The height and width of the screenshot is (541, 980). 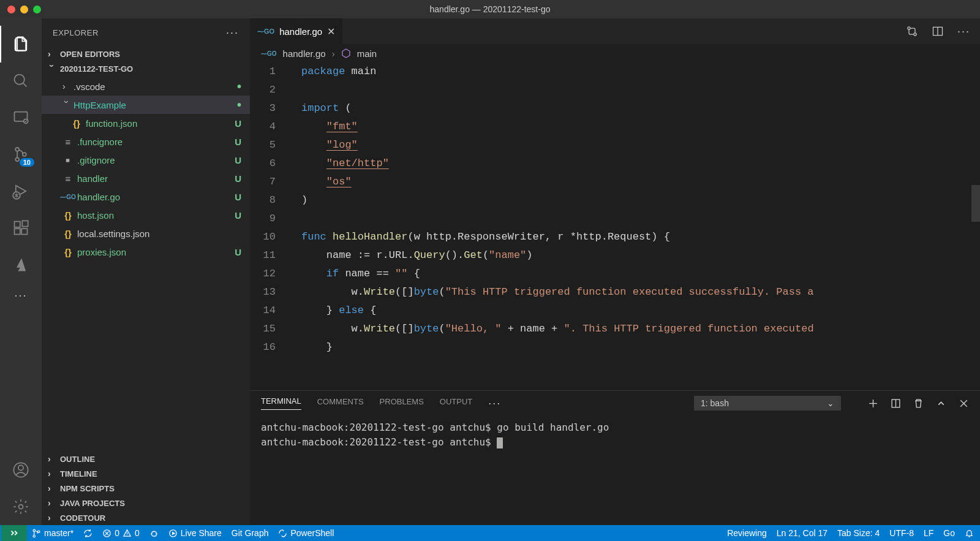 What do you see at coordinates (99, 197) in the screenshot?
I see `tree-item-label: handler.go` at bounding box center [99, 197].